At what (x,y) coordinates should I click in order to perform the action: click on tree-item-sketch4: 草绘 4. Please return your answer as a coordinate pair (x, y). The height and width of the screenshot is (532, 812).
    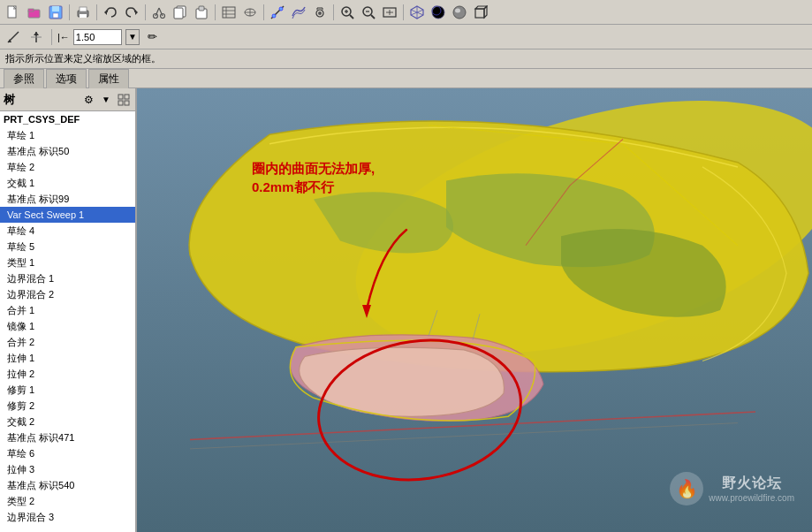
    Looking at the image, I should click on (67, 231).